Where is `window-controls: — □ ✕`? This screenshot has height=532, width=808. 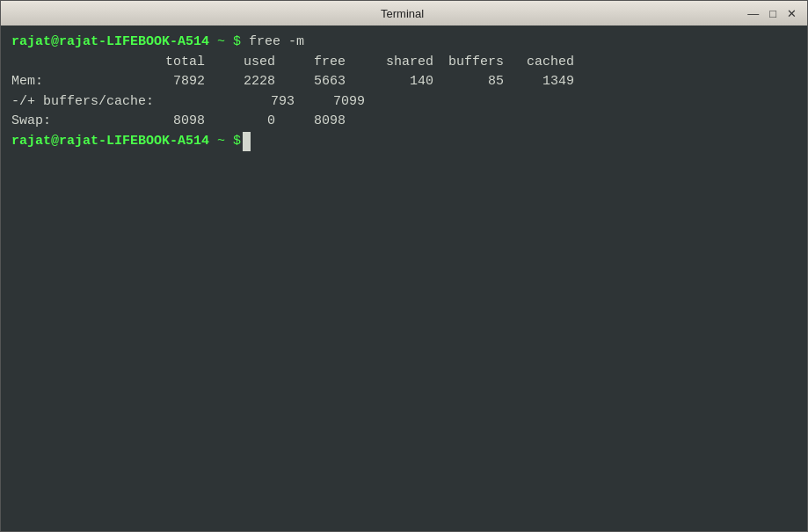
window-controls: — □ ✕ is located at coordinates (772, 14).